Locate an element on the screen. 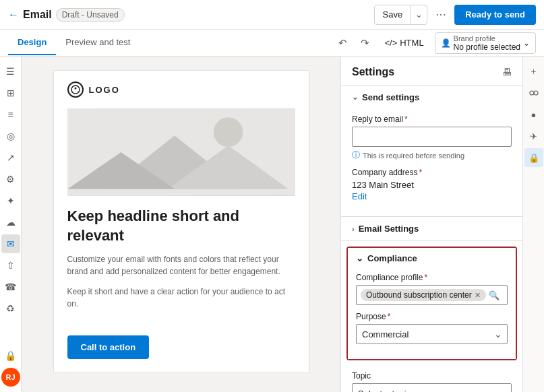 The width and height of the screenshot is (544, 392). compliance-profile-chip-close: ✕ is located at coordinates (477, 295).